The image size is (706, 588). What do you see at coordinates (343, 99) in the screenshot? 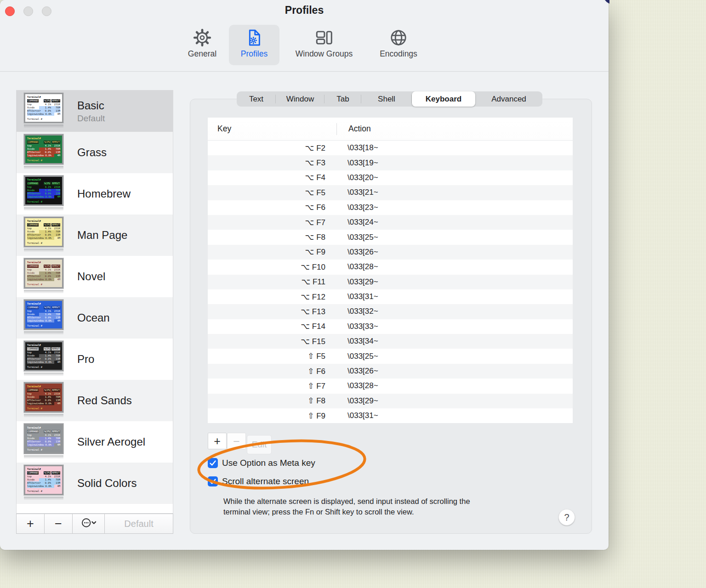
I see `tab-tab: Tab` at bounding box center [343, 99].